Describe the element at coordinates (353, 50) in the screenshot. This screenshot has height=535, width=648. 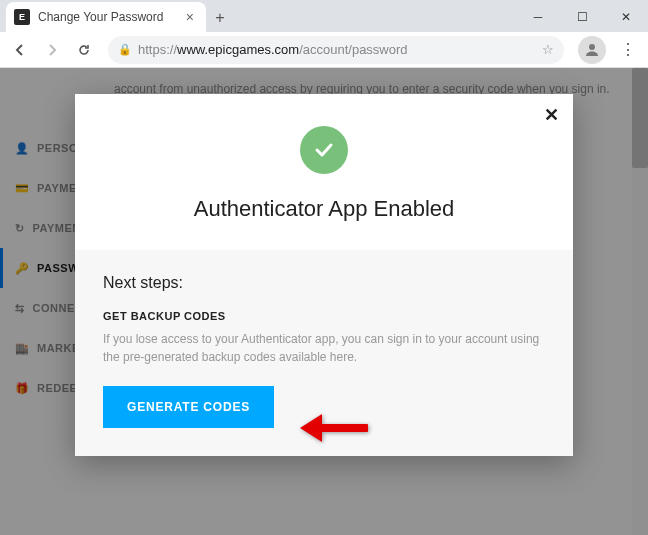
I see `url-path: /account/password` at that location.